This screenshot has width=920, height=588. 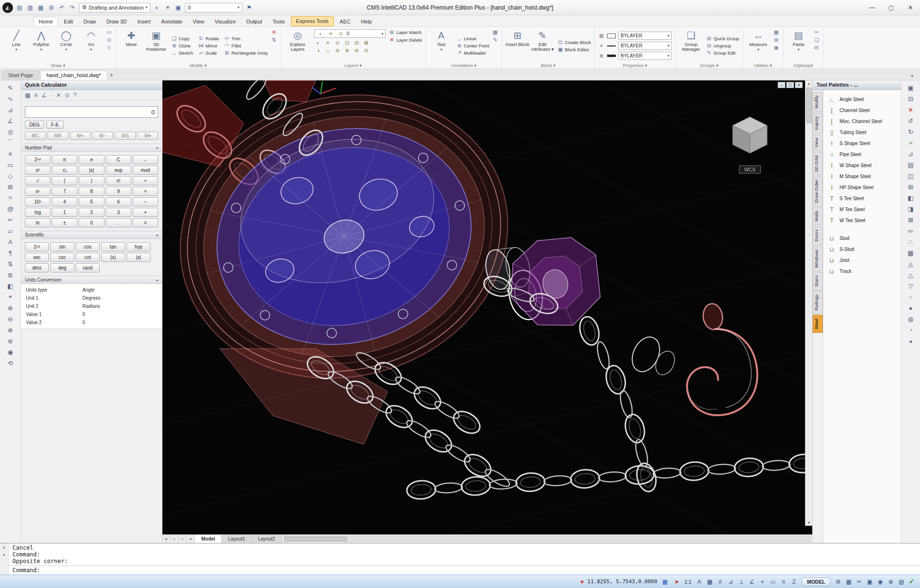 I want to click on ribbon-tab: Tools, so click(x=279, y=22).